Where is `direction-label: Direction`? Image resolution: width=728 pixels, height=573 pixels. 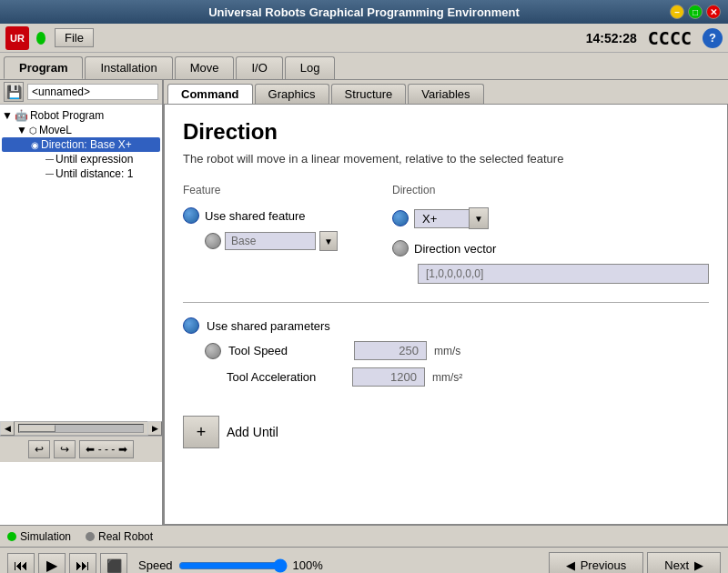
direction-label: Direction is located at coordinates (551, 190).